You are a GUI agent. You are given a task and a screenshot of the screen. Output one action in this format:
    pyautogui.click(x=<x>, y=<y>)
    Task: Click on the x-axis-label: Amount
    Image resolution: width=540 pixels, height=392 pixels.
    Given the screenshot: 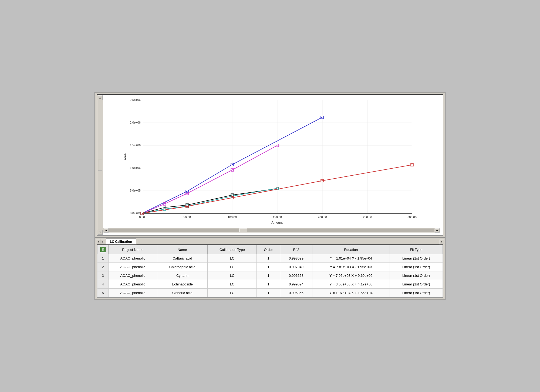 What is the action you would take?
    pyautogui.click(x=277, y=223)
    